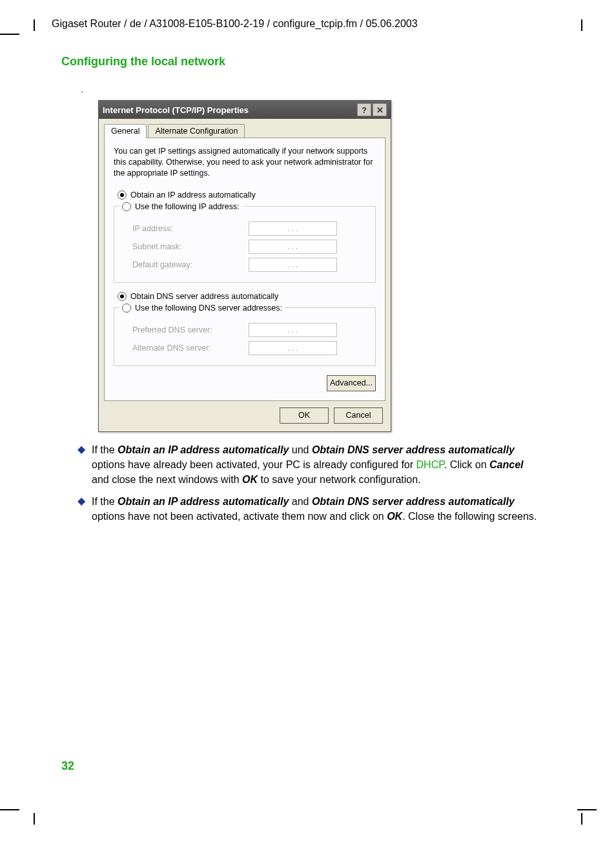  What do you see at coordinates (68, 766) in the screenshot?
I see `page-number: 32` at bounding box center [68, 766].